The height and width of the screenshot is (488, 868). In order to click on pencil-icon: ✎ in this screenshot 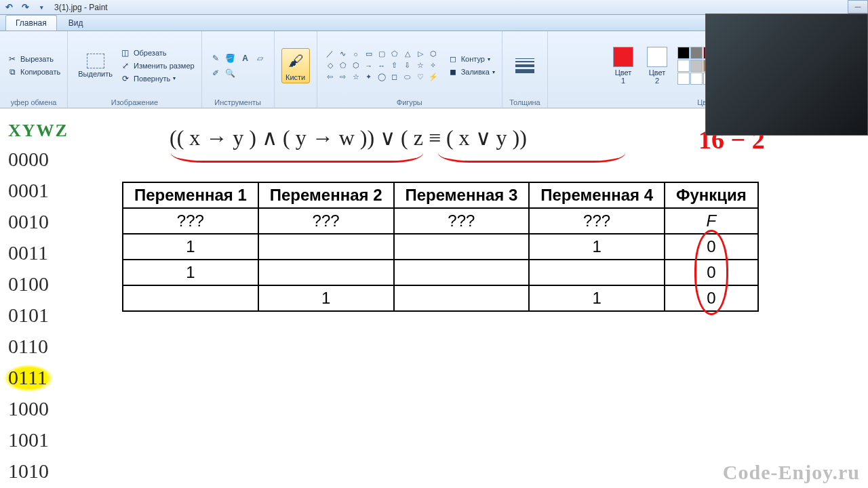, I will do `click(216, 58)`.